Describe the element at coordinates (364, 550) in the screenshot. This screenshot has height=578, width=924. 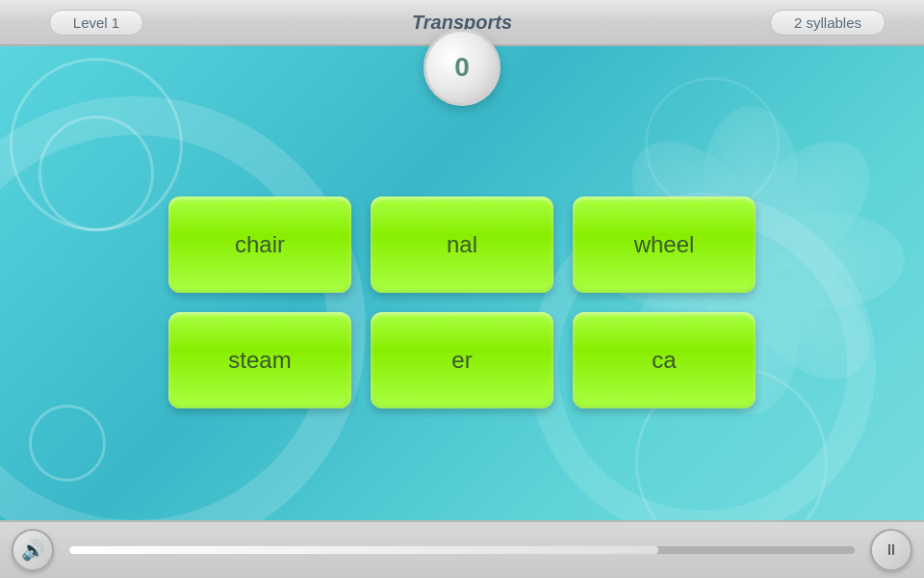
I see `progress-bar-fill` at that location.